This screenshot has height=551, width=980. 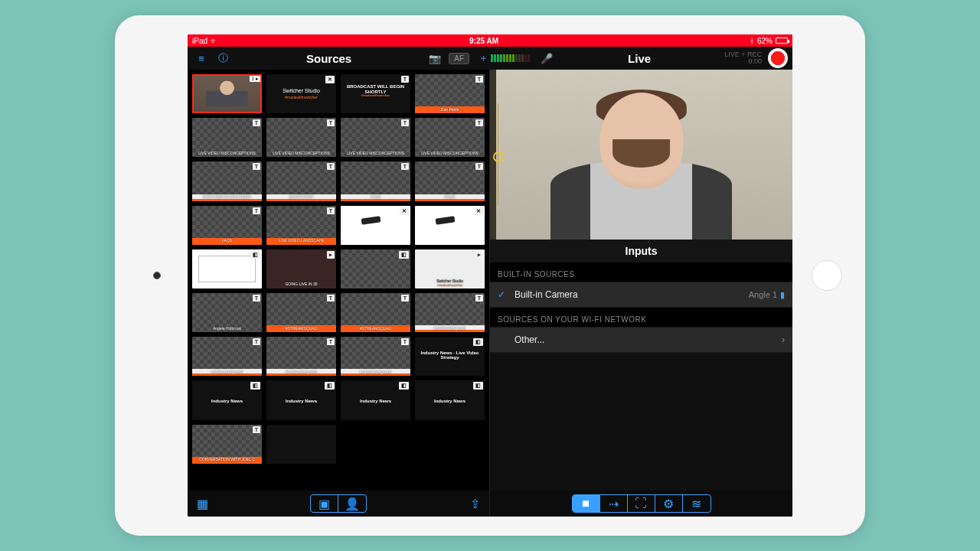 I want to click on thumb-badge: ◧, so click(x=404, y=255).